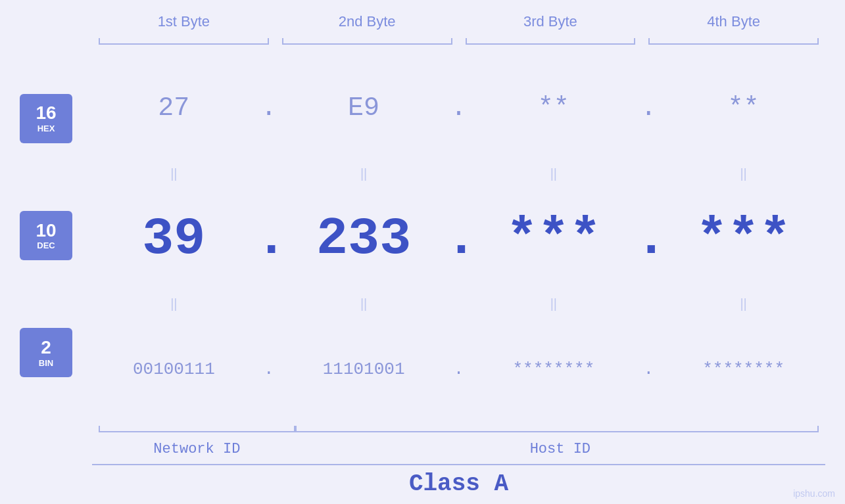  What do you see at coordinates (814, 493) in the screenshot?
I see `website-label: ipshu.com` at bounding box center [814, 493].